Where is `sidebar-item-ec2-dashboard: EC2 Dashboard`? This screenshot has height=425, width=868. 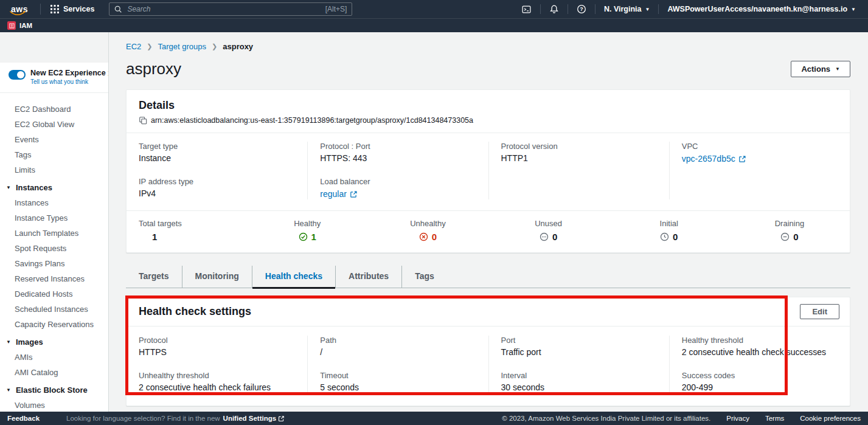
sidebar-item-ec2-dashboard: EC2 Dashboard is located at coordinates (54, 109).